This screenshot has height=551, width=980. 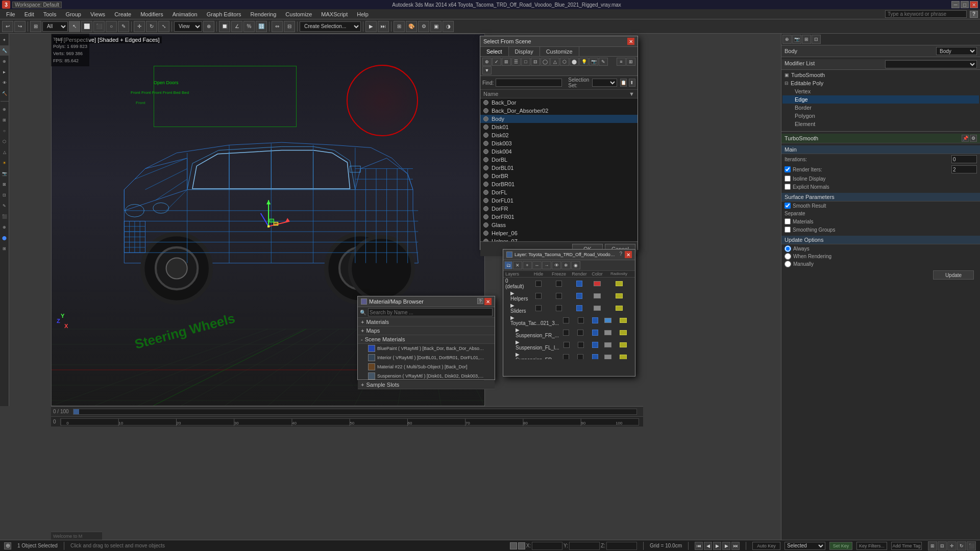 I want to click on timeline-bar: 0 / 100, so click(x=347, y=411).